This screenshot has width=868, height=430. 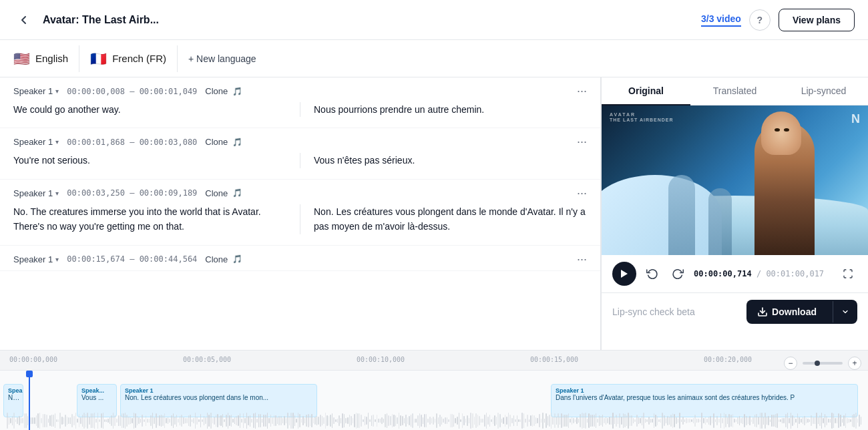 I want to click on segment-2-translated: Vous n'êtes pas sérieux., so click(x=443, y=160).